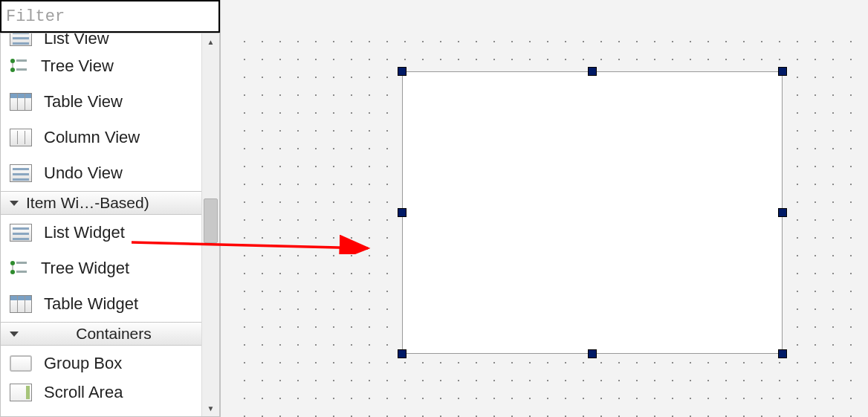  What do you see at coordinates (91, 304) in the screenshot?
I see `widget-item-label: Table Widget` at bounding box center [91, 304].